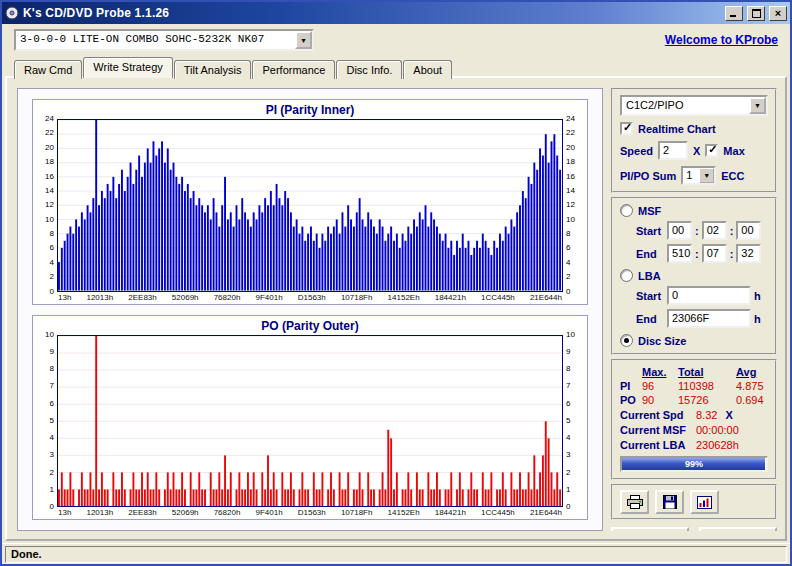 The image size is (792, 566). I want to click on lba-end-label: End, so click(650, 319).